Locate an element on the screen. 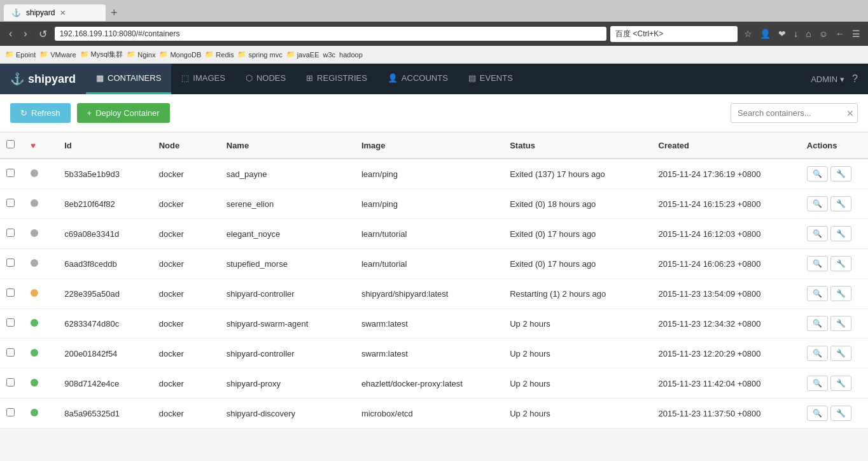 This screenshot has height=461, width=868. url-bar: 192.168.199.110:8080/#/containers is located at coordinates (331, 34).